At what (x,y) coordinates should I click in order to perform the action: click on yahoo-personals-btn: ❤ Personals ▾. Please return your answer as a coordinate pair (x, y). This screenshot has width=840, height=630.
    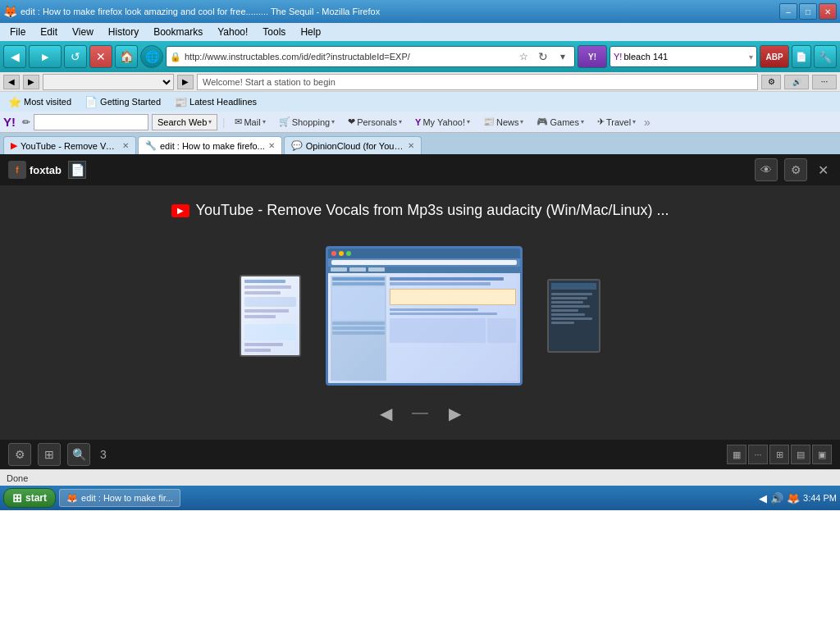
    Looking at the image, I should click on (375, 121).